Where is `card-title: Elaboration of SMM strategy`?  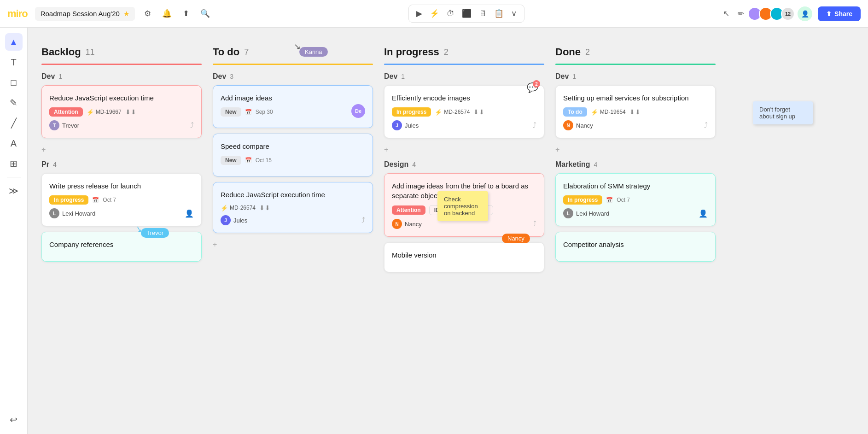 card-title: Elaboration of SMM strategy is located at coordinates (635, 186).